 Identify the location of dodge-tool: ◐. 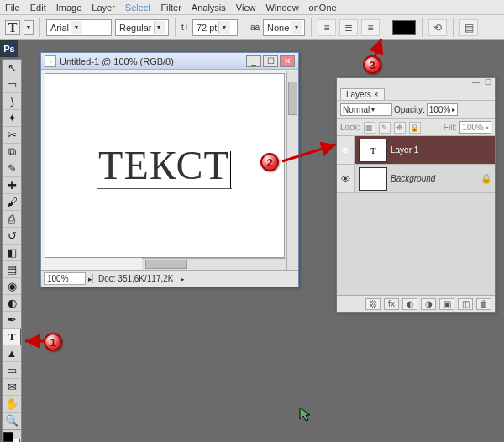
(12, 303).